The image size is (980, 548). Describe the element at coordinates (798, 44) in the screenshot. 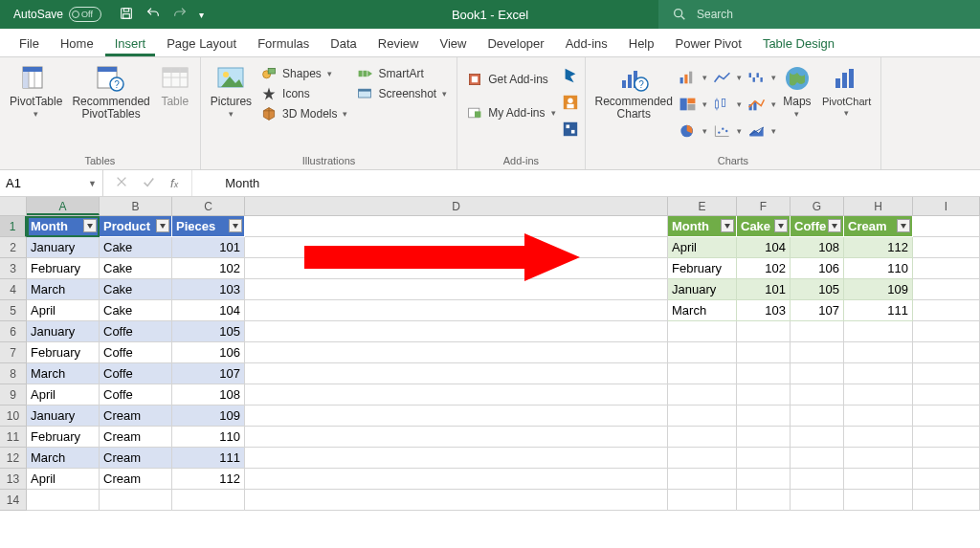

I see `tab-table-design: Table Design` at that location.